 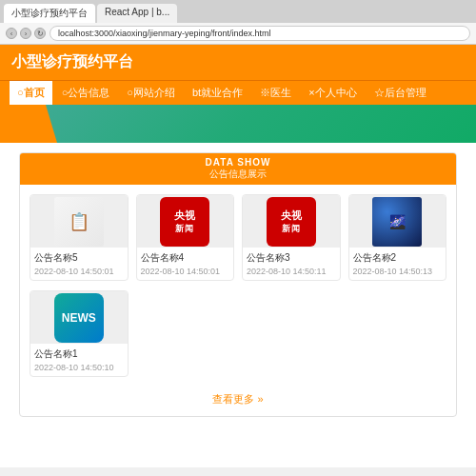 I want to click on card-1-date: 2022-08-10 14:50:10, so click(x=79, y=367).